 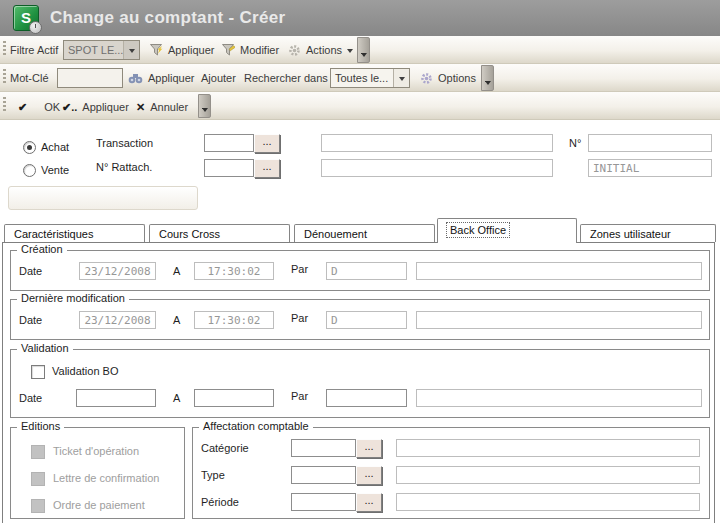 What do you see at coordinates (74, 233) in the screenshot?
I see `tab-caracteristiques: Caractéristiques` at bounding box center [74, 233].